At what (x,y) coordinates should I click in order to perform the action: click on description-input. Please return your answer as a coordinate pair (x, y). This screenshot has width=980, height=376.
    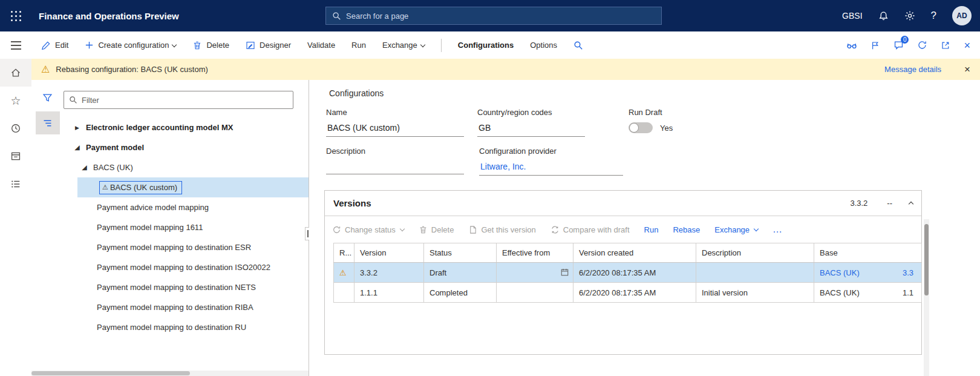
    Looking at the image, I should click on (395, 168).